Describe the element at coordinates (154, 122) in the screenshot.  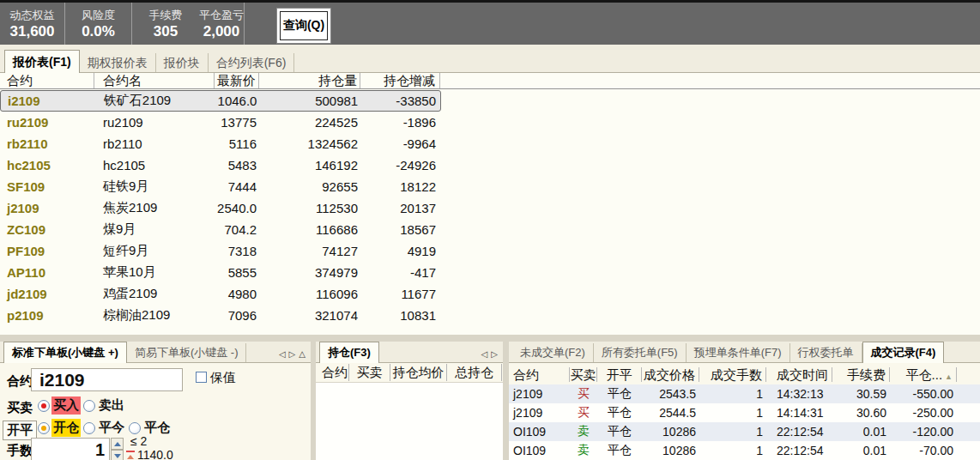
I see `quote-cell-name: ru2109` at that location.